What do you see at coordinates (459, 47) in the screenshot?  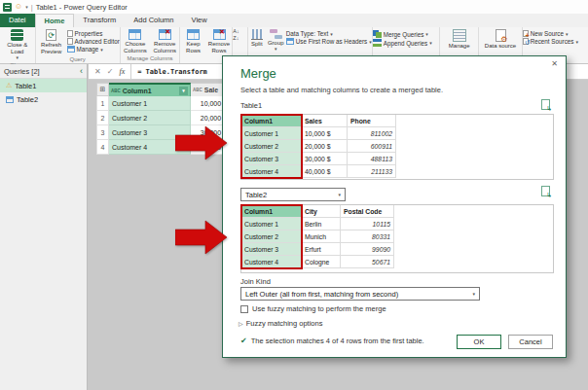 I see `manage-parameters-label: Manage` at bounding box center [459, 47].